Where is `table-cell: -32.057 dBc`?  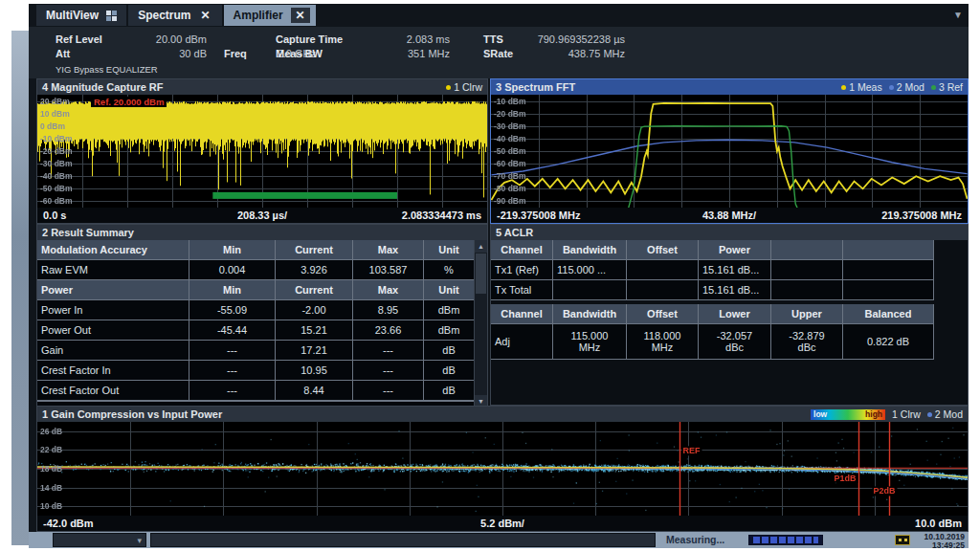 table-cell: -32.057 dBc is located at coordinates (735, 342).